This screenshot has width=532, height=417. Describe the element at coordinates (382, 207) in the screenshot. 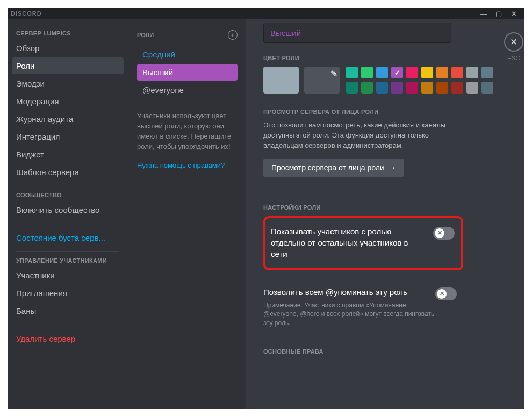

I see `role-settings-label: НАСТРОЙКИ РОЛИ` at that location.